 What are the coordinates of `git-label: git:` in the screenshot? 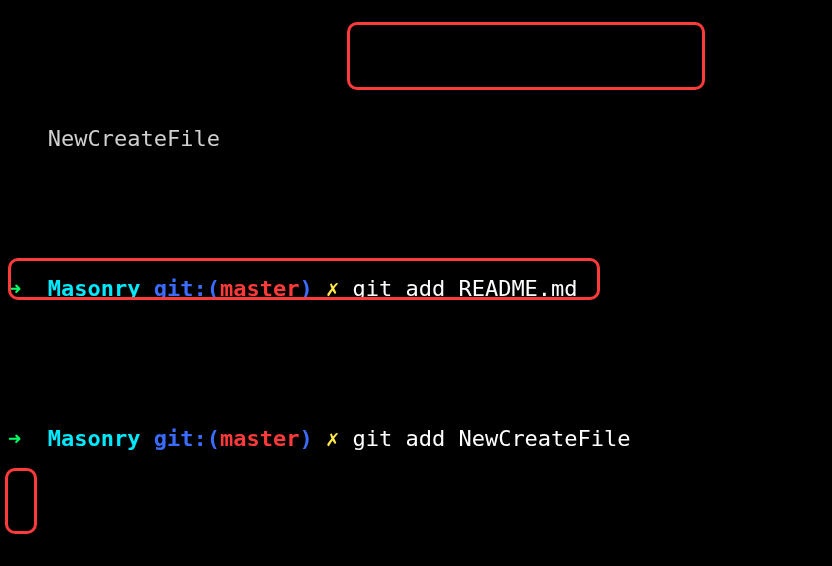 It's located at (180, 288).